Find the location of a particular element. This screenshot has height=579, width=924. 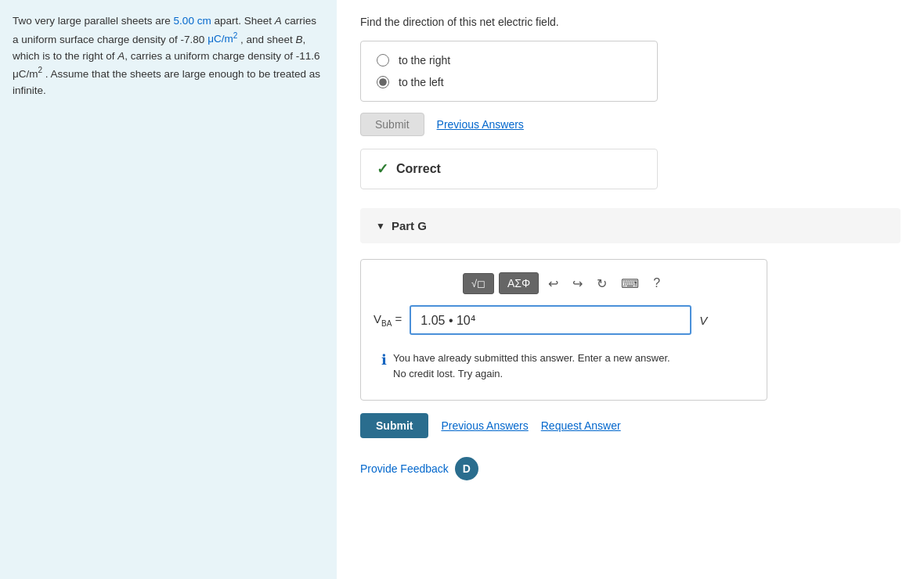

refresh-button: ↻ is located at coordinates (601, 283).